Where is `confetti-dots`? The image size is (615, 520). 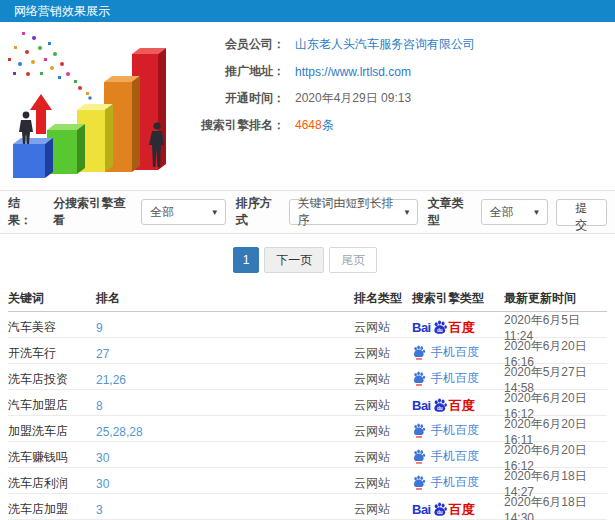 confetti-dots is located at coordinates (50, 66).